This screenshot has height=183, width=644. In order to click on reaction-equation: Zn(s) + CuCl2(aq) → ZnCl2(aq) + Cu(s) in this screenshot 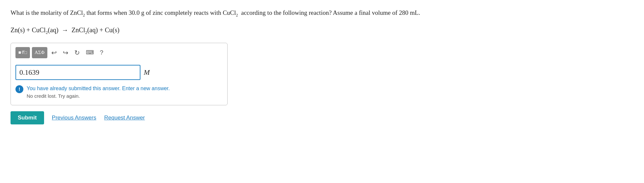, I will do `click(322, 30)`.